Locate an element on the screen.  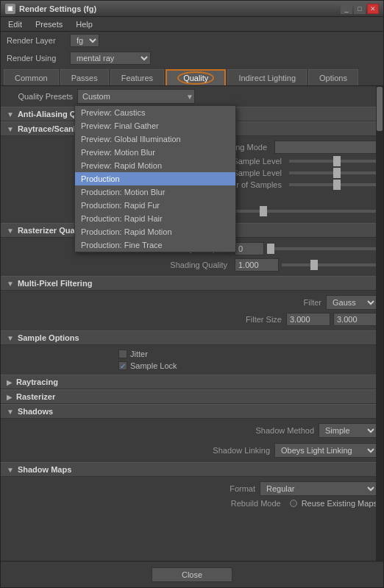
max-sample-slider-wrap is located at coordinates (333, 173).